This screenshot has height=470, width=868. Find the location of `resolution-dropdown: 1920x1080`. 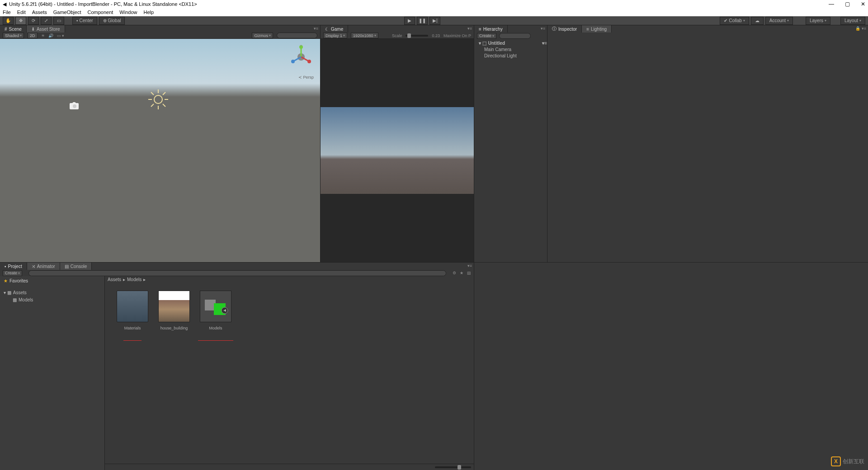

resolution-dropdown: 1920x1080 is located at coordinates (364, 35).